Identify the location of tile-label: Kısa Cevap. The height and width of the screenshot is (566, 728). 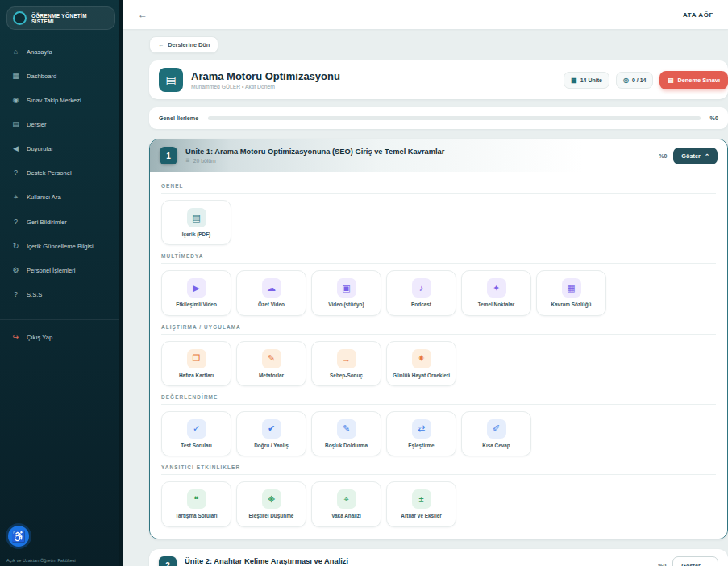
(496, 446).